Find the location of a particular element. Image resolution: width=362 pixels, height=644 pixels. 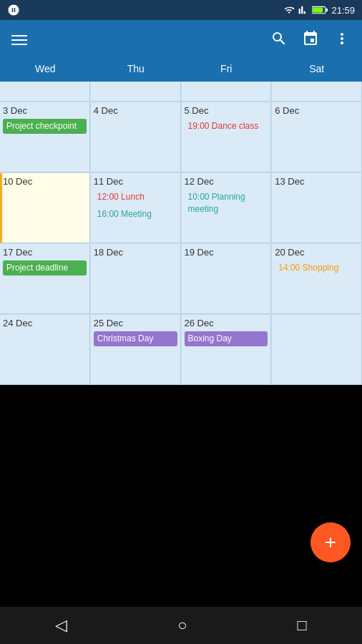

day-number: 18 Dec is located at coordinates (136, 252).